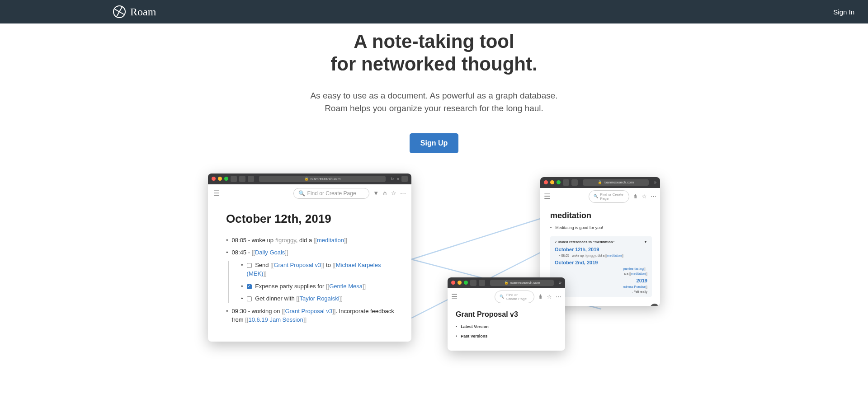  Describe the element at coordinates (332, 193) in the screenshot. I see `search-placeholder: Find or Create Page` at that location.